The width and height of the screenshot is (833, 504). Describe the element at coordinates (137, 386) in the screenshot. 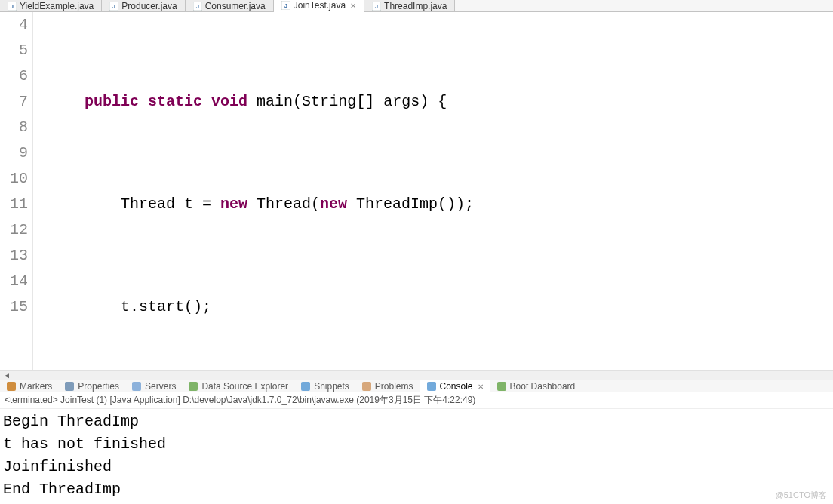

I see `servers-icon` at that location.